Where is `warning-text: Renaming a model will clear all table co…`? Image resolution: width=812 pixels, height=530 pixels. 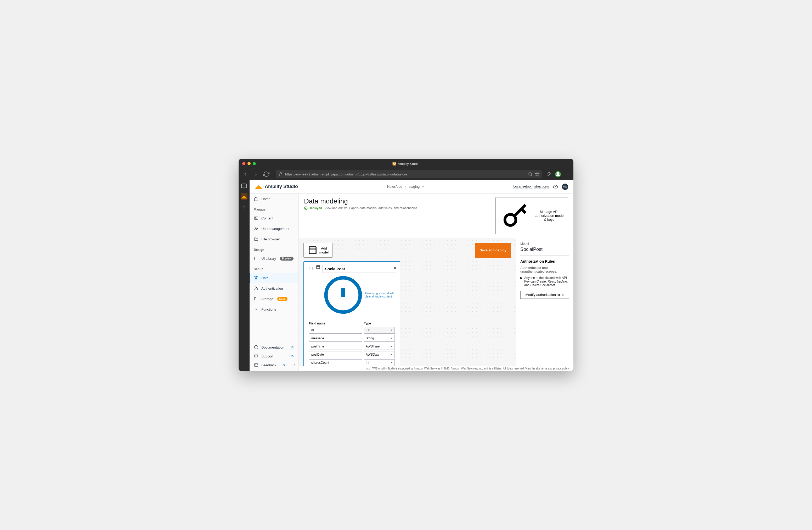
warning-text: Renaming a model will clear all table co… is located at coordinates (381, 295).